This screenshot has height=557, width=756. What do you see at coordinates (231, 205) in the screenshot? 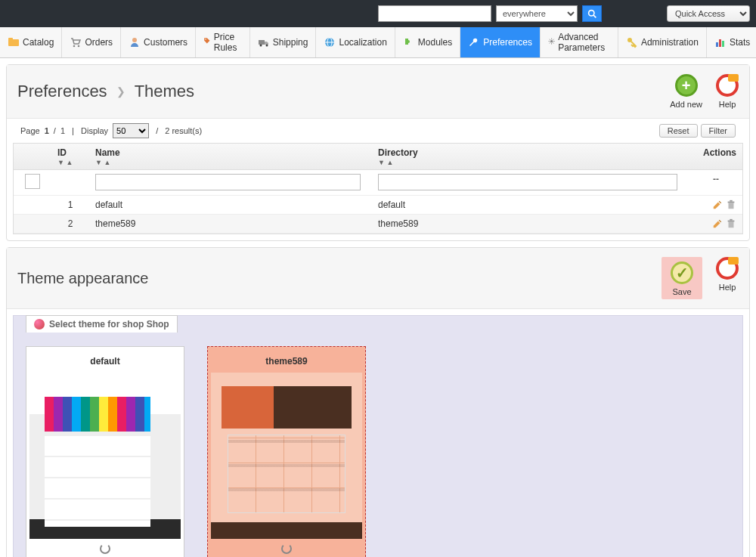
I see `row-name: default` at bounding box center [231, 205].